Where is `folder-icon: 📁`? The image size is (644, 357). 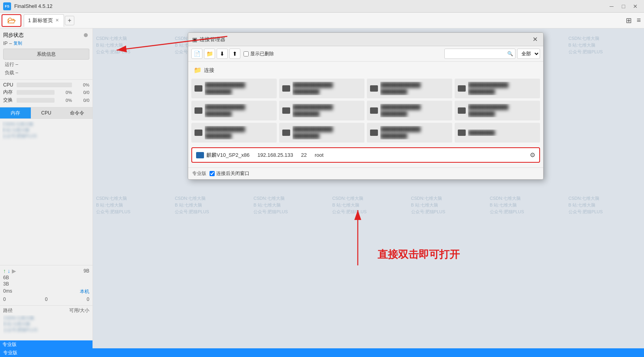
folder-icon: 📁 is located at coordinates (210, 54).